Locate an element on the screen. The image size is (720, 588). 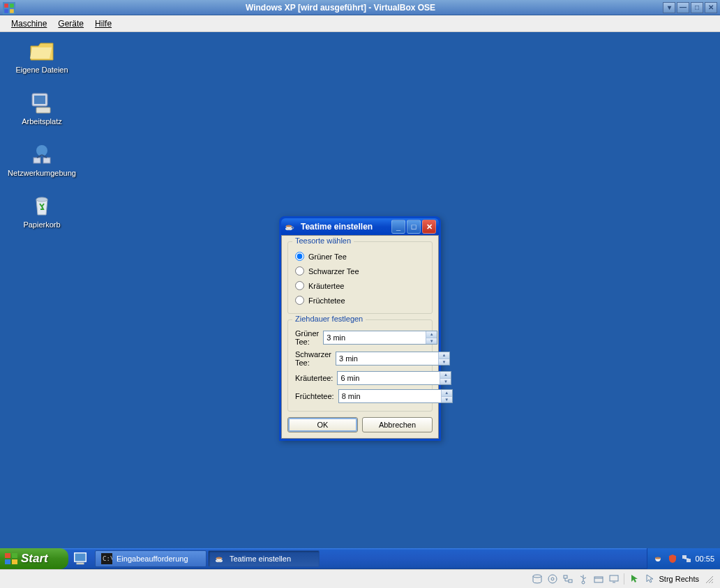
sb-hostkey-label: Strg Rechts is located at coordinates (680, 579).